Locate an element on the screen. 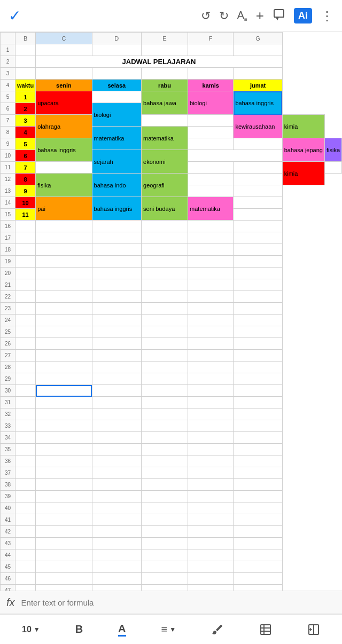 The height and width of the screenshot is (644, 342). cell-sejarah: sejarah is located at coordinates (116, 162).